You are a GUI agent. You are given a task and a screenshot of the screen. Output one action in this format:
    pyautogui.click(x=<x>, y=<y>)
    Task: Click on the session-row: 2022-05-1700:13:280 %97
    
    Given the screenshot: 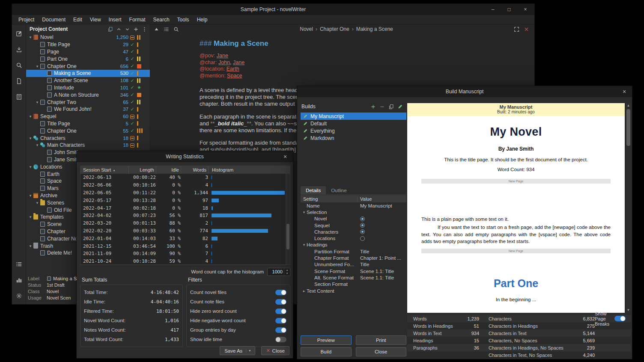 What is the action you would take?
    pyautogui.click(x=185, y=200)
    